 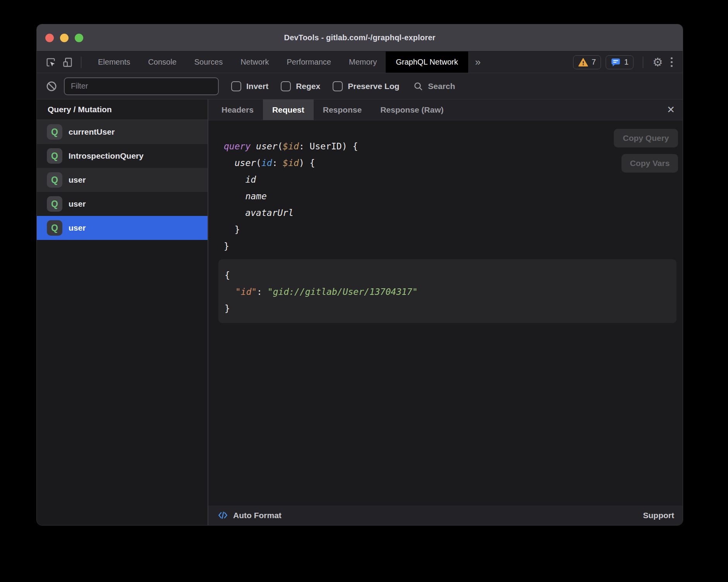 I want to click on regex-checkbox-group: Regex, so click(x=300, y=86).